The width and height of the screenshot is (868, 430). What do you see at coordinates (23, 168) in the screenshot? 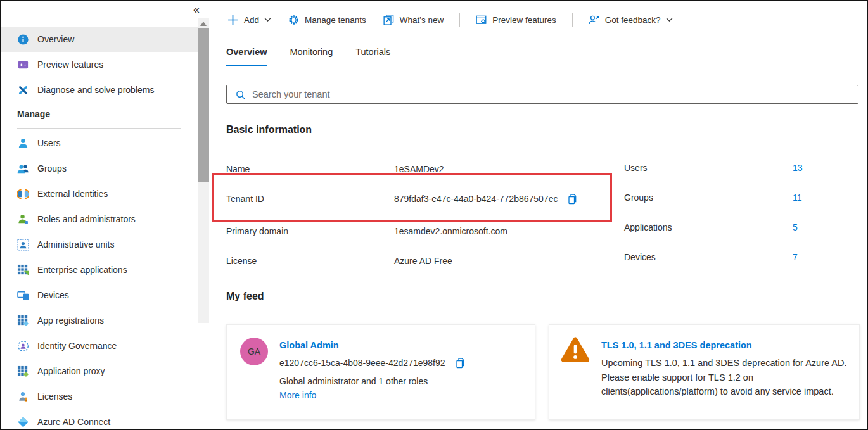
I see `group-icon` at bounding box center [23, 168].